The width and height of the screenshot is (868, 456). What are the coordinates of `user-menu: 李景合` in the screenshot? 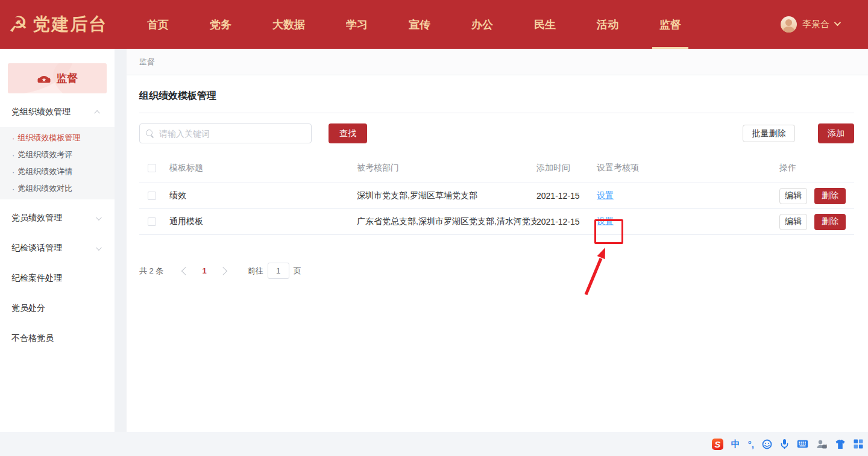 It's located at (810, 24).